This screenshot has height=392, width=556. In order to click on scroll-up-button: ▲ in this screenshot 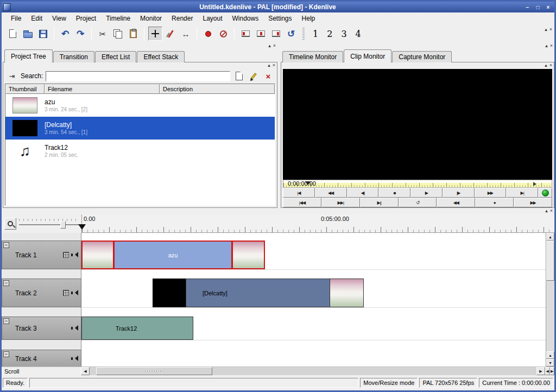, I will do `click(551, 237)`.